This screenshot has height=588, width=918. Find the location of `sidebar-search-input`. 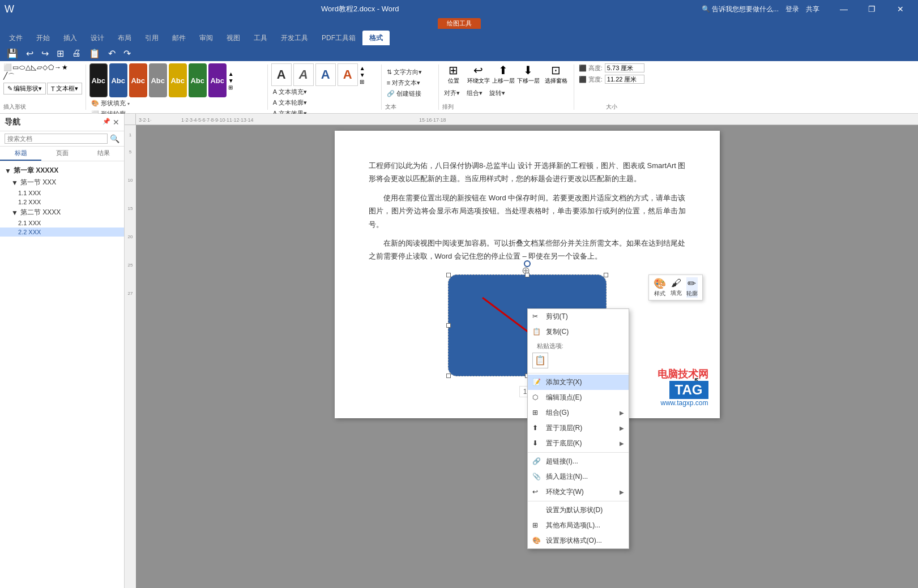

sidebar-search-input is located at coordinates (56, 139).